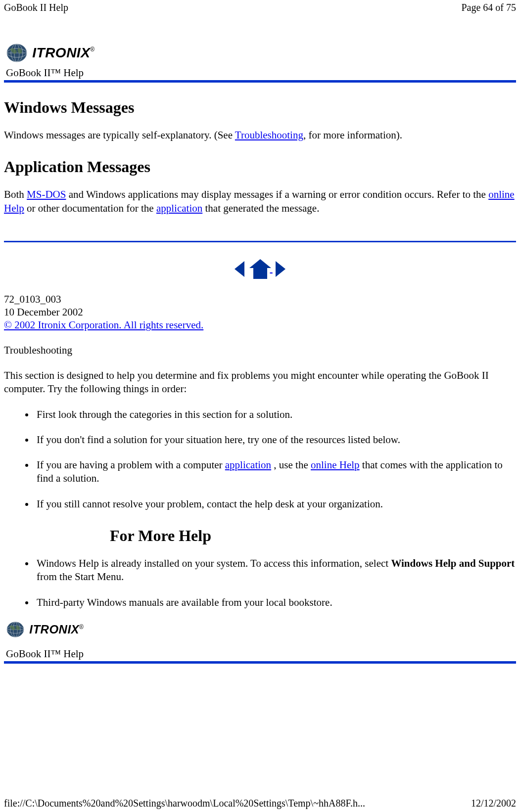 The width and height of the screenshot is (520, 812). What do you see at coordinates (275, 571) in the screenshot?
I see `list-item: Windows Help is already installed on you…` at bounding box center [275, 571].